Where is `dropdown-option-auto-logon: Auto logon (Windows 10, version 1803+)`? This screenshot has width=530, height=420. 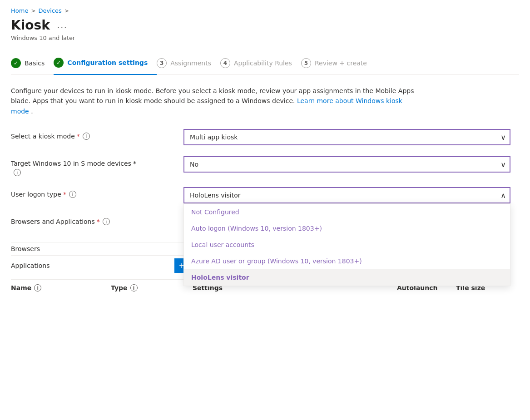 dropdown-option-auto-logon: Auto logon (Windows 10, version 1803+) is located at coordinates (347, 228).